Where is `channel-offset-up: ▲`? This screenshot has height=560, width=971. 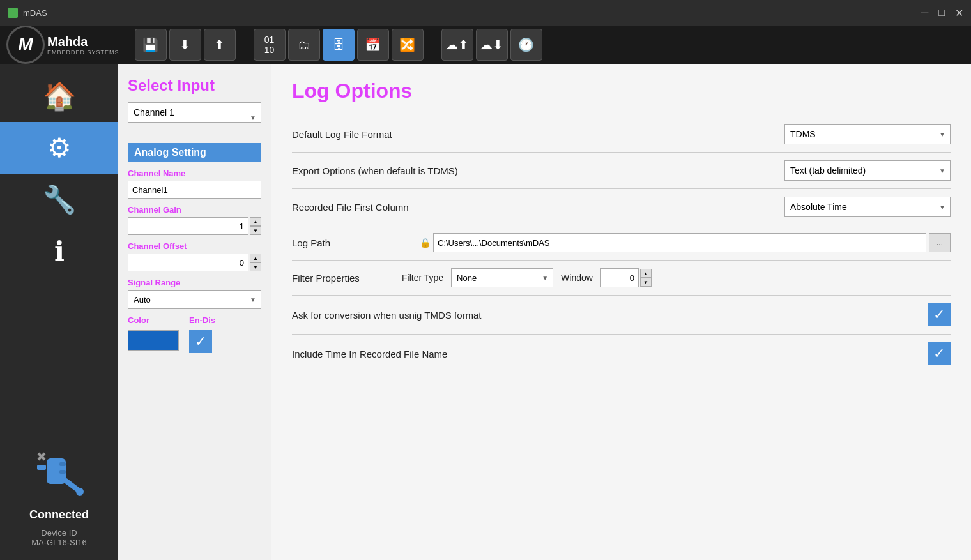 channel-offset-up: ▲ is located at coordinates (256, 258).